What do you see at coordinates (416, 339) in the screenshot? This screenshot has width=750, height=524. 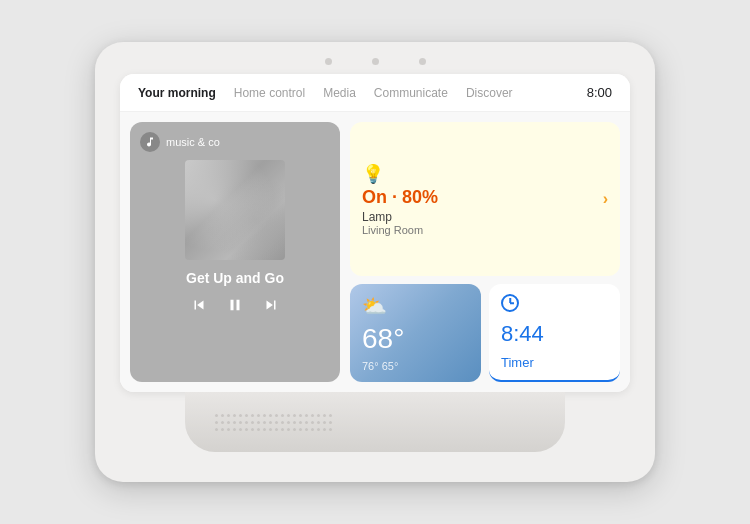 I see `weather-temperature: 68°` at bounding box center [416, 339].